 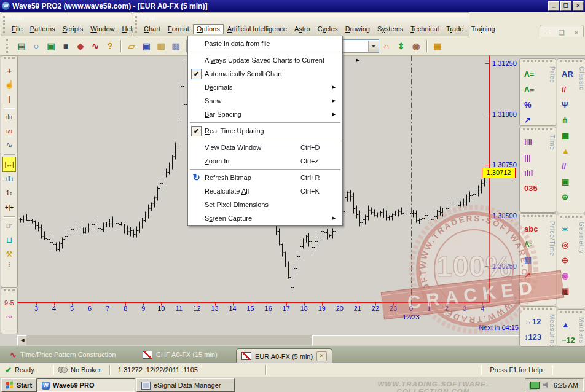 What do you see at coordinates (9, 165) in the screenshot?
I see `expand-bar-spacing-icon: |↔|` at bounding box center [9, 165].